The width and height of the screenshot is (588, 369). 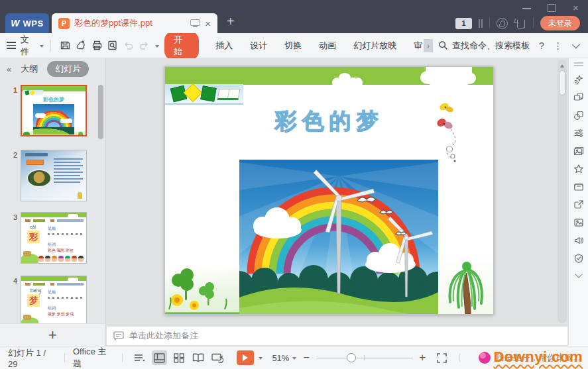 I want to click on redo-button, so click(x=145, y=46).